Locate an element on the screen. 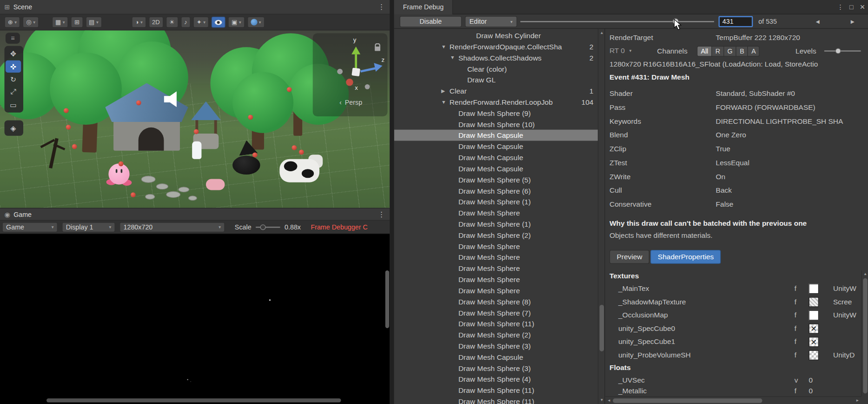 Image resolution: width=868 pixels, height=404 pixels. frame-debug-tab: Frame Debug is located at coordinates (424, 7).